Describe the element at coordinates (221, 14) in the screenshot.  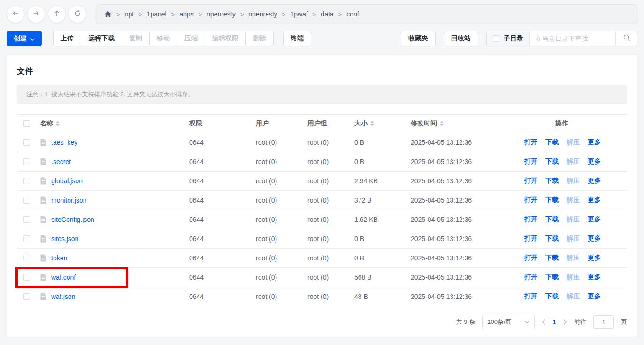
I see `breadcrumb-item-openresty: openresty` at that location.